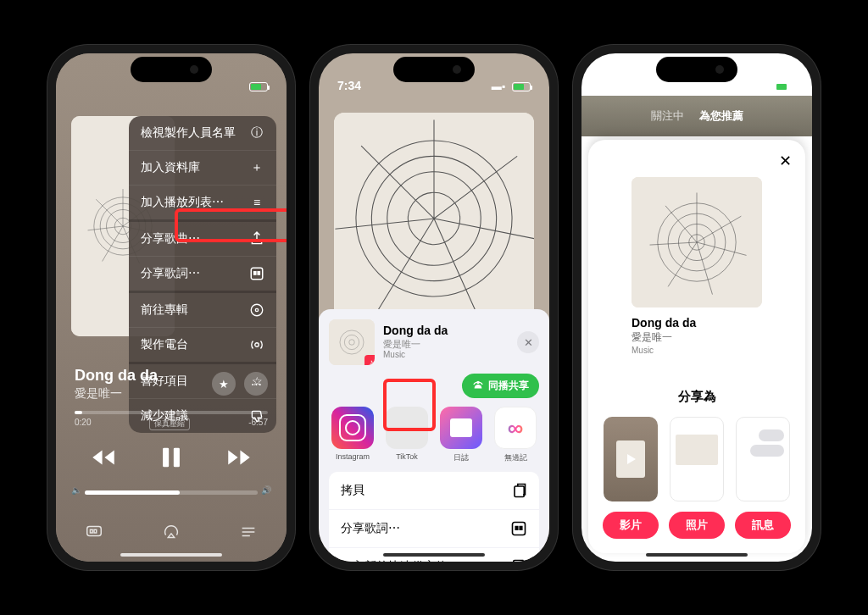 The height and width of the screenshot is (615, 868). I want to click on menu-share-song: 分享歌曲⋯, so click(203, 239).